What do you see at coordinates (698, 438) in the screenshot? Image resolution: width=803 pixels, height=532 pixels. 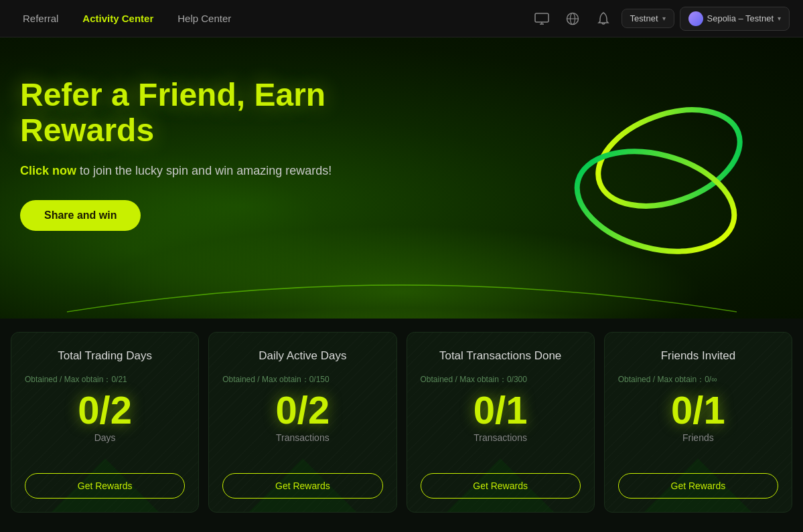 I see `card-unit-3: Friends` at bounding box center [698, 438].